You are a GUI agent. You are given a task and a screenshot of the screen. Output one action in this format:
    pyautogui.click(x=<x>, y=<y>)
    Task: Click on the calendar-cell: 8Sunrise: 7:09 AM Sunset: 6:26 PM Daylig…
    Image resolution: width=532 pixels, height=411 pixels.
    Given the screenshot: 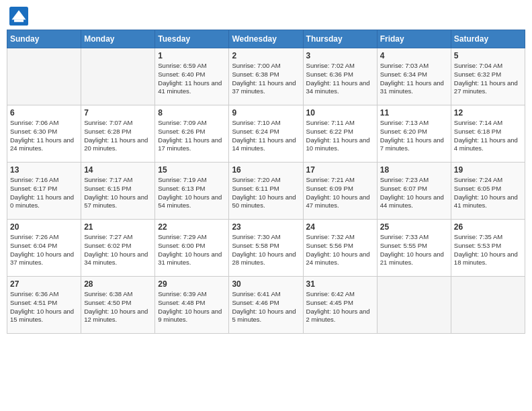 What is the action you would take?
    pyautogui.click(x=192, y=134)
    